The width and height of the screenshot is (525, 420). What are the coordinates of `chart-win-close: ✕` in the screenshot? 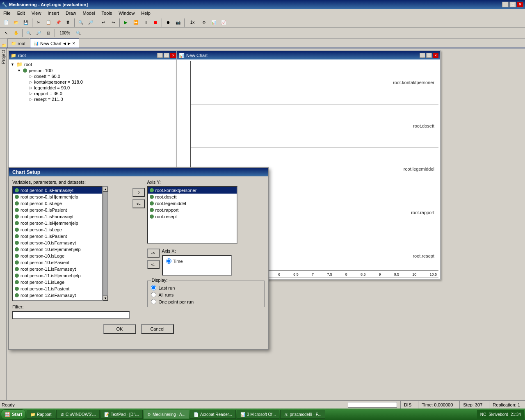 It's located at (436, 55).